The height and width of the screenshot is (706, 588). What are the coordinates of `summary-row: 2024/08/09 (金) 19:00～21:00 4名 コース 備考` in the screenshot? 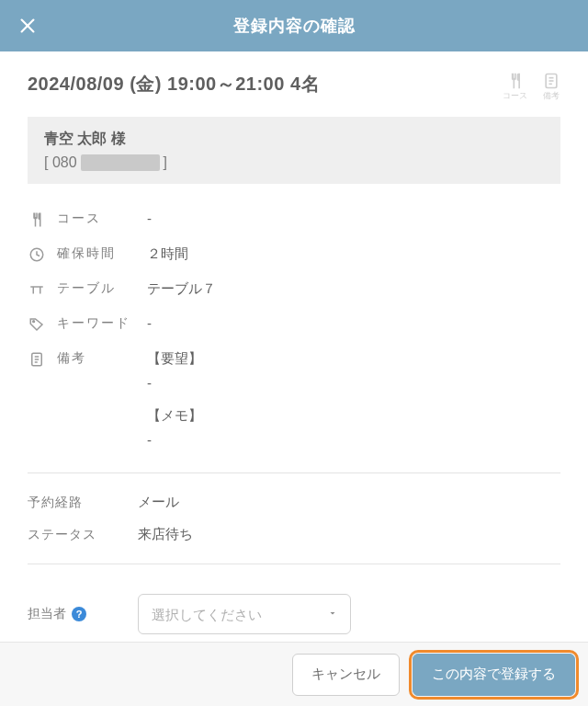 It's located at (294, 86).